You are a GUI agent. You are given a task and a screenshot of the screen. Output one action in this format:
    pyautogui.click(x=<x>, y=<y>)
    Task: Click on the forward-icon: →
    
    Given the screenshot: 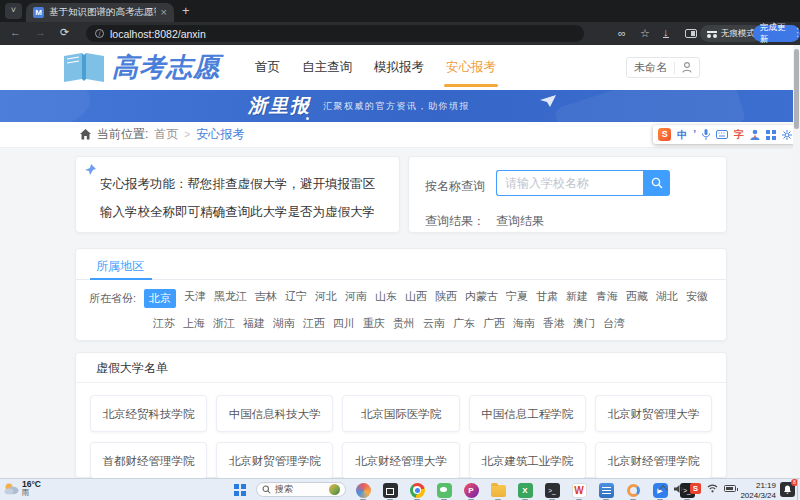 What is the action you would take?
    pyautogui.click(x=40, y=32)
    